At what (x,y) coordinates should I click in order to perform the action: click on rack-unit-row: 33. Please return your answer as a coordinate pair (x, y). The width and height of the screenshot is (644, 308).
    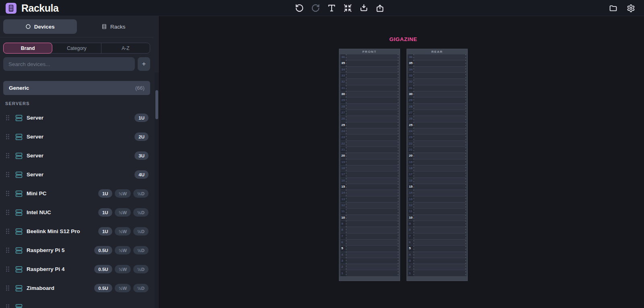
    Looking at the image, I should click on (369, 76).